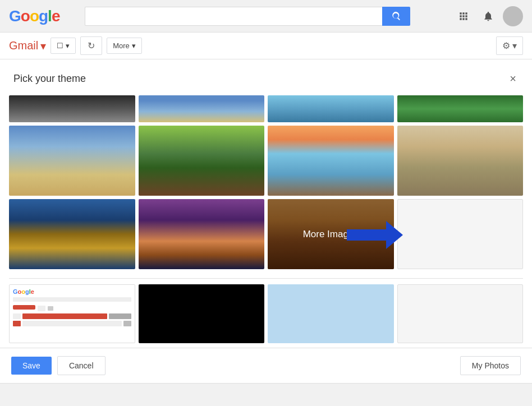  Describe the element at coordinates (460, 160) in the screenshot. I see `theme-image-desert` at that location.